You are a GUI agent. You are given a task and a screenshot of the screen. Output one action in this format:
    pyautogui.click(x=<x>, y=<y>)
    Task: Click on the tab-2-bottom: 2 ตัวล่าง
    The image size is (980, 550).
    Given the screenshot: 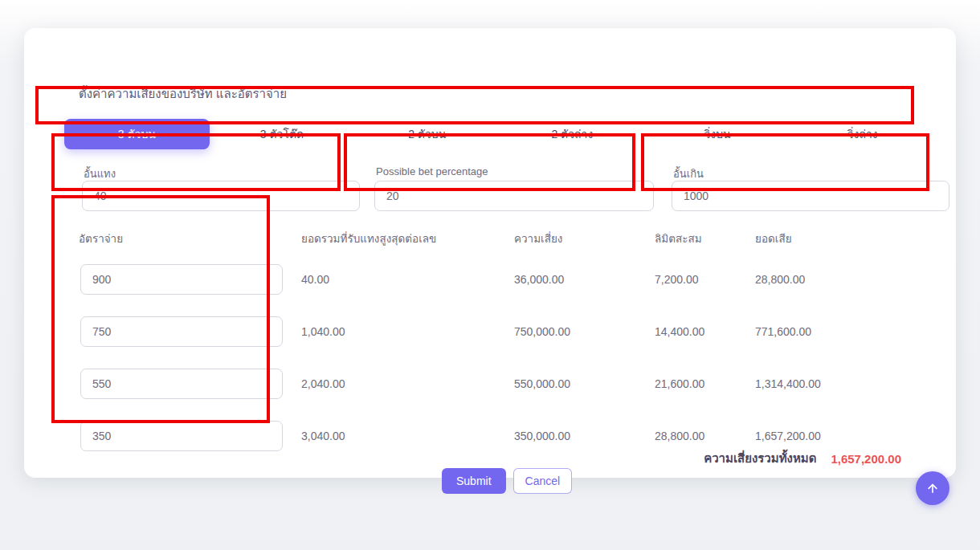 What is the action you would take?
    pyautogui.click(x=572, y=134)
    